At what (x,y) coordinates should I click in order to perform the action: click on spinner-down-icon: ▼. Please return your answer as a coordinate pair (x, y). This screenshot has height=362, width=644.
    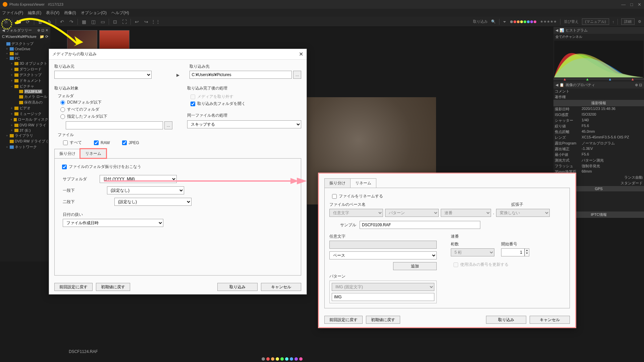
    Looking at the image, I should click on (527, 253).